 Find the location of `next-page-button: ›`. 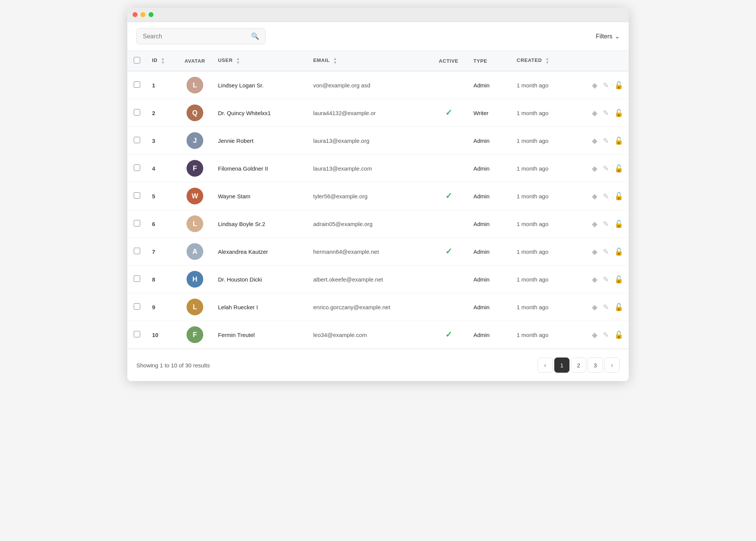

next-page-button: › is located at coordinates (612, 365).